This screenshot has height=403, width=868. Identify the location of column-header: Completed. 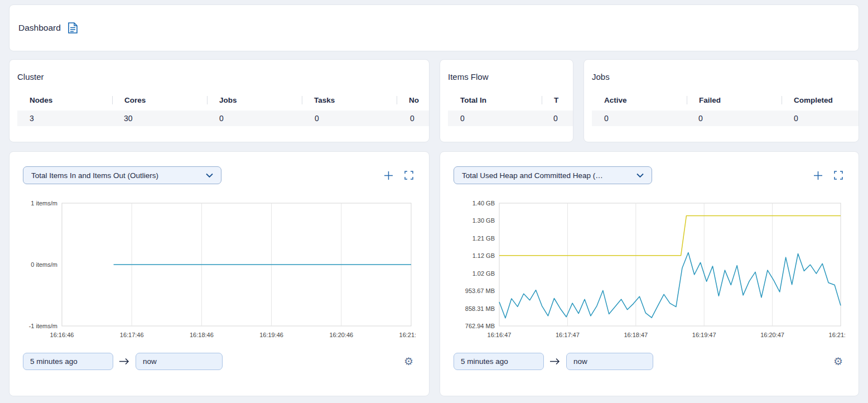
(820, 100).